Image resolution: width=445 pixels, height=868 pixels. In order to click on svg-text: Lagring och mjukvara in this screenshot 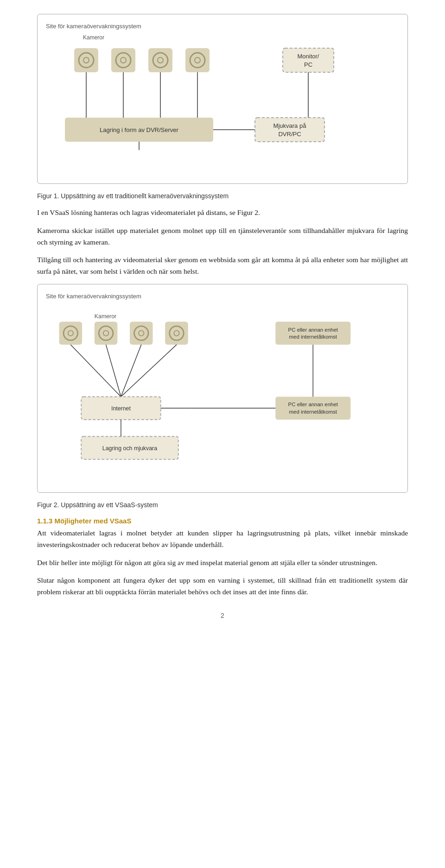, I will do `click(130, 448)`.